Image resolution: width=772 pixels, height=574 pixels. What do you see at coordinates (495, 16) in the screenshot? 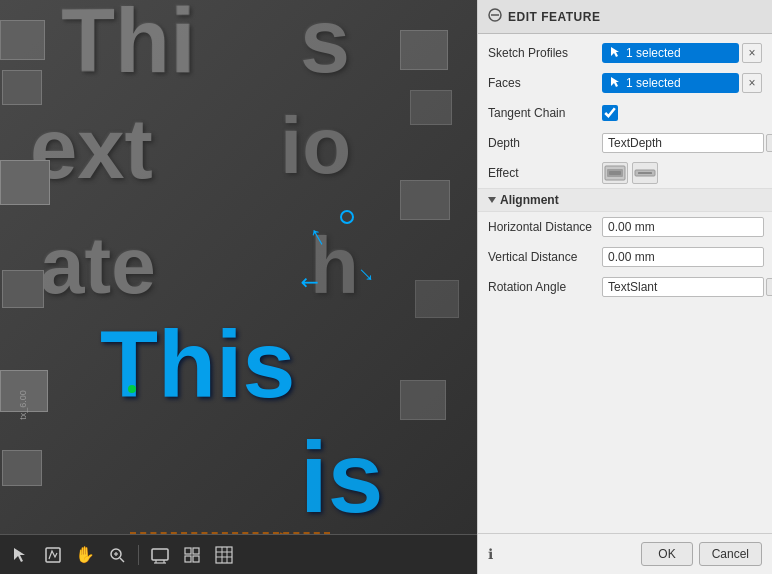
I see `minus-circle-icon` at bounding box center [495, 16].